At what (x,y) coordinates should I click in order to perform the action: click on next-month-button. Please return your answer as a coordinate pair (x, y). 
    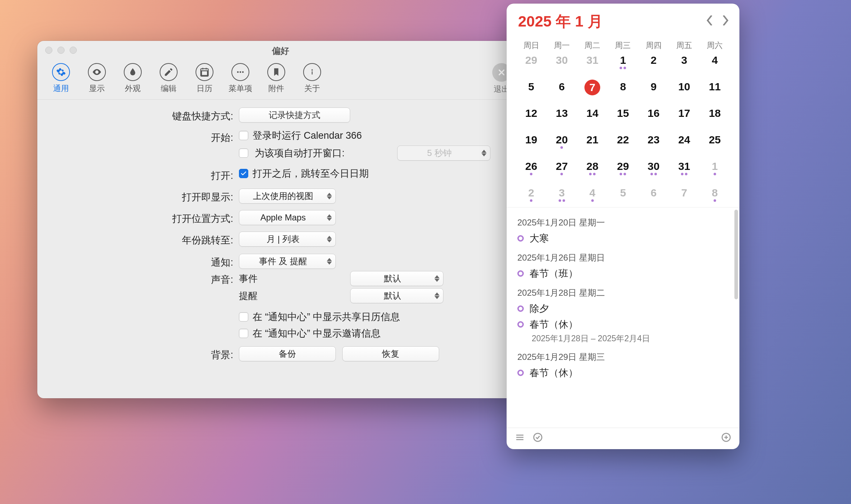
    Looking at the image, I should click on (725, 22).